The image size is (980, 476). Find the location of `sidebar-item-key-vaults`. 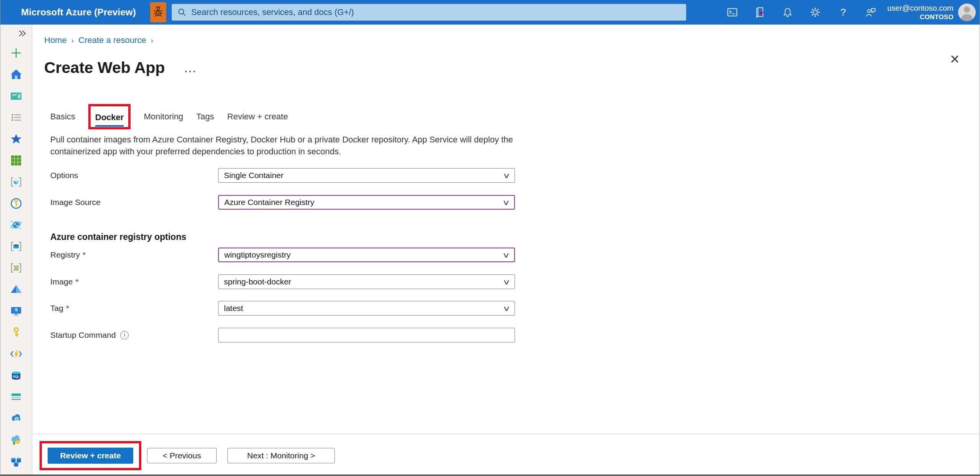

sidebar-item-key-vaults is located at coordinates (16, 332).